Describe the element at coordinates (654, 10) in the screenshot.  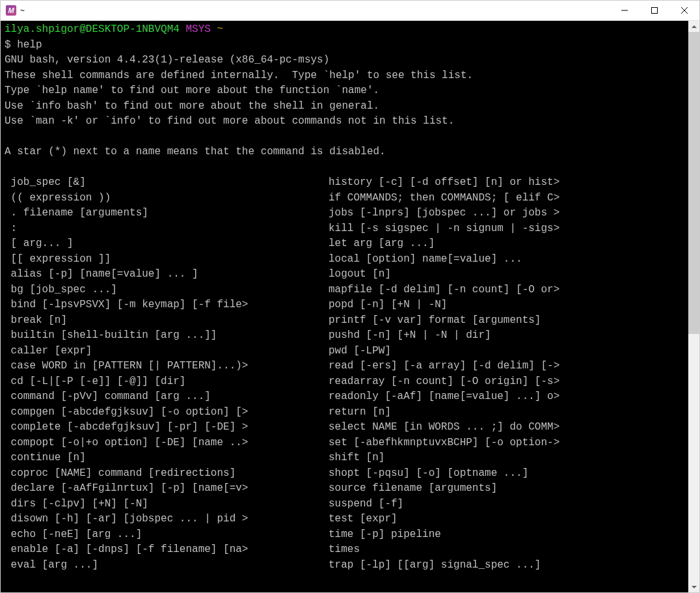
I see `maximize-button` at that location.